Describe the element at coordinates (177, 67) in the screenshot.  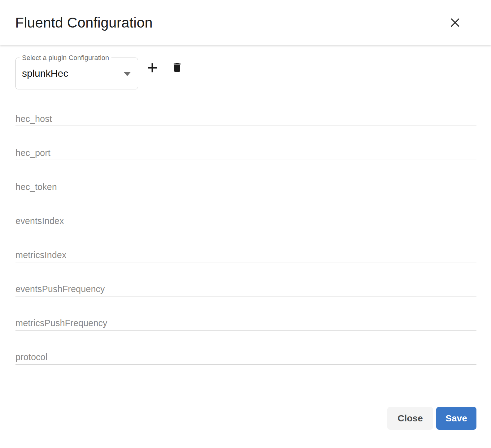
I see `delete-config-button` at that location.